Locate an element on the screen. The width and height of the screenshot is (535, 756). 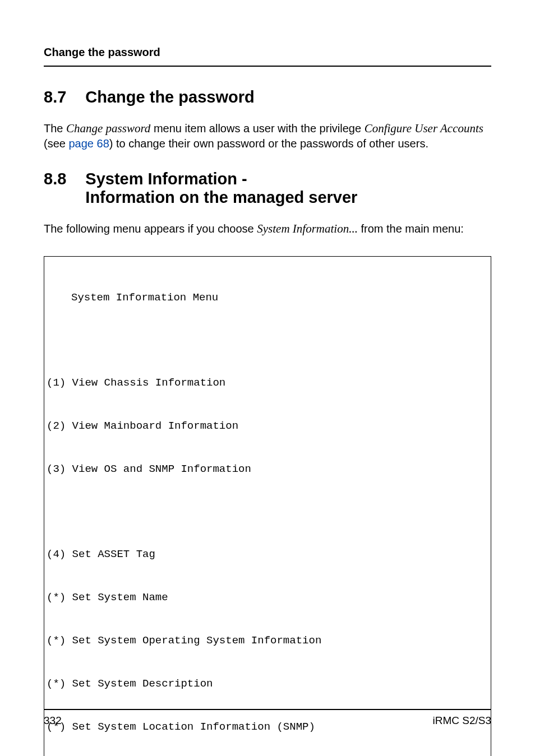
menu-option-2: (2) View Mainboard Information is located at coordinates (268, 426).